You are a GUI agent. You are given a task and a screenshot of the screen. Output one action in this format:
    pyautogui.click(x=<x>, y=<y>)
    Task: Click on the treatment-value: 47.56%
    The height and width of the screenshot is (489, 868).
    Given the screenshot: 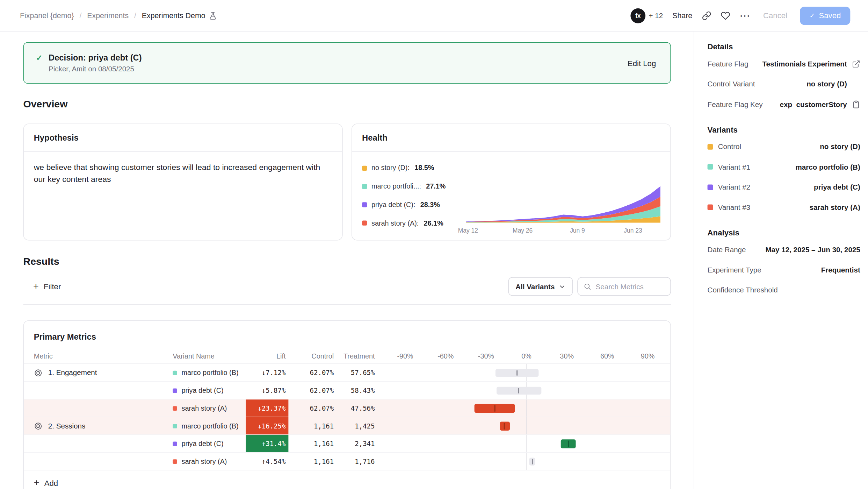 What is the action you would take?
    pyautogui.click(x=354, y=408)
    